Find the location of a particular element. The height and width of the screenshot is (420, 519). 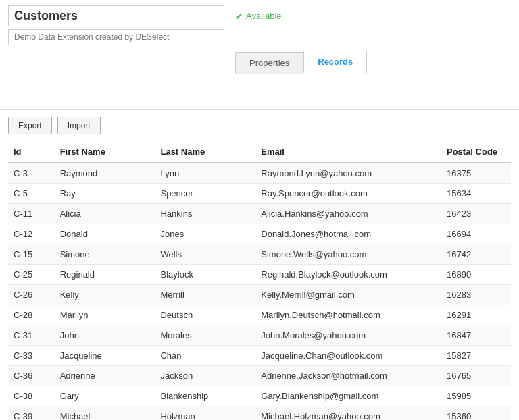

cell-firstName: Donald is located at coordinates (105, 234).